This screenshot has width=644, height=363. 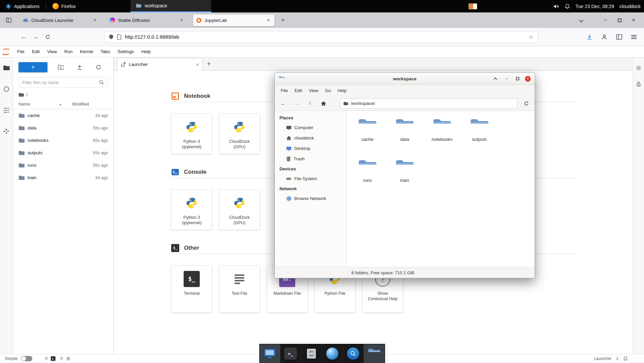 What do you see at coordinates (328, 91) in the screenshot?
I see `menu-go: Go` at bounding box center [328, 91].